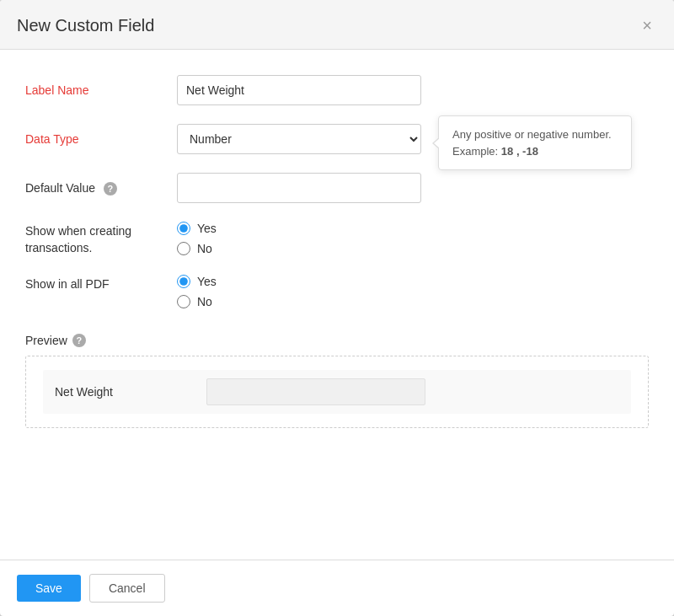  What do you see at coordinates (197, 238) in the screenshot?
I see `show-transactions-radio-group: Yes No` at bounding box center [197, 238].